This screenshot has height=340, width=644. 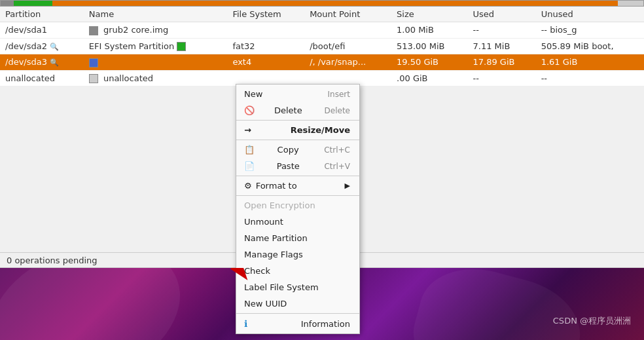 I want to click on cell-size: .00 GiB, so click(x=429, y=79).